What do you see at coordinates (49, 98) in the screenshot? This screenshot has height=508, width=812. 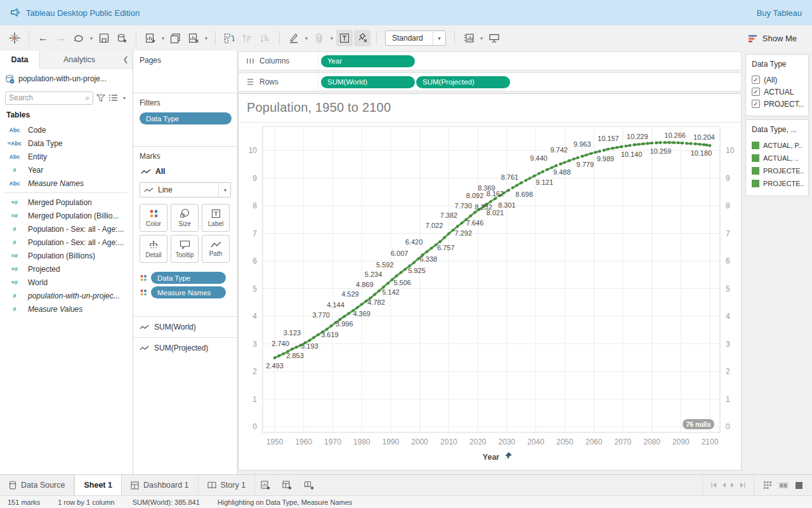 I see `search-input-box: ⌕` at bounding box center [49, 98].